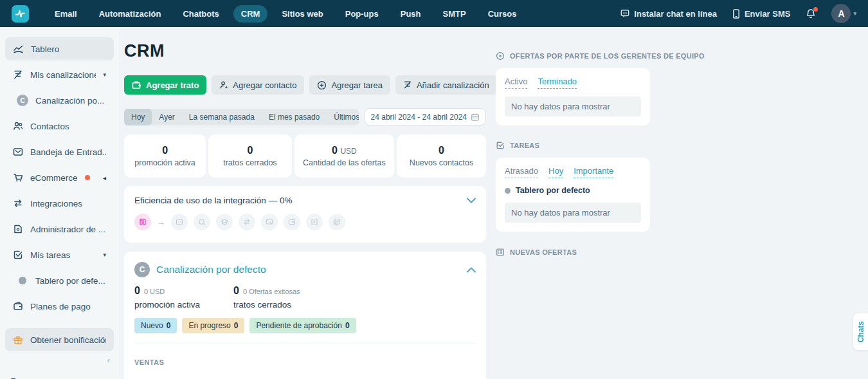  What do you see at coordinates (59, 306) in the screenshot?
I see `sidebar-item-planes-de-pago: Planes de pago` at bounding box center [59, 306].